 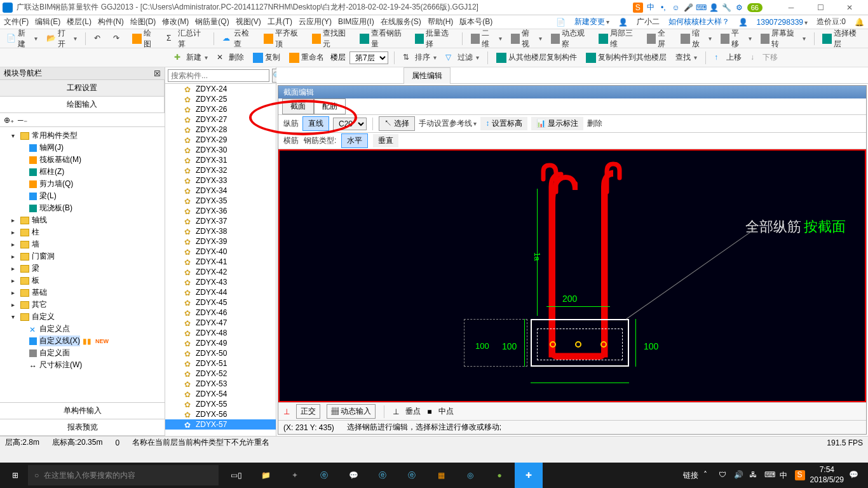 What do you see at coordinates (83, 233) in the screenshot?
I see `tree-ncol: ▸柱` at bounding box center [83, 233].